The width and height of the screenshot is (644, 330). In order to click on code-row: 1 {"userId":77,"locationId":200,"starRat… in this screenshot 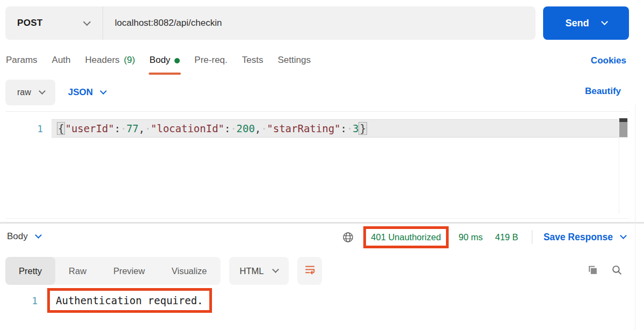, I will do `click(186, 128)`.